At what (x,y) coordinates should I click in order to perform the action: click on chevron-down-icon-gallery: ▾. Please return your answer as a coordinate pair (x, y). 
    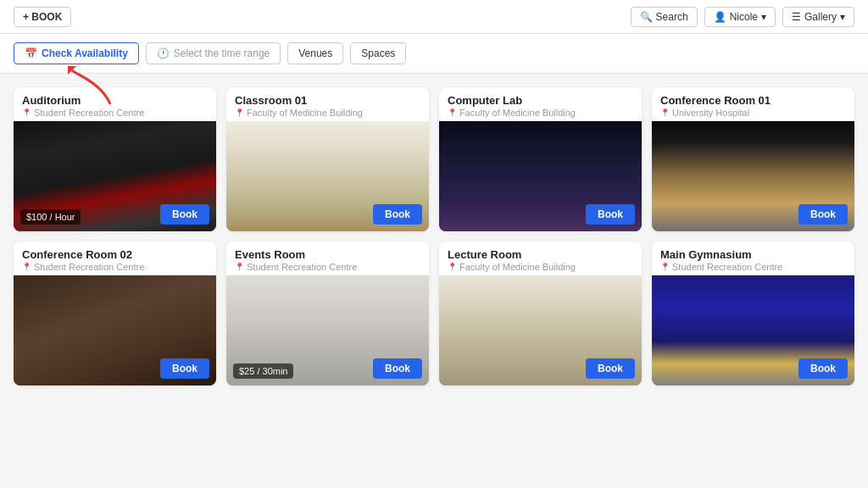
    Looking at the image, I should click on (843, 17).